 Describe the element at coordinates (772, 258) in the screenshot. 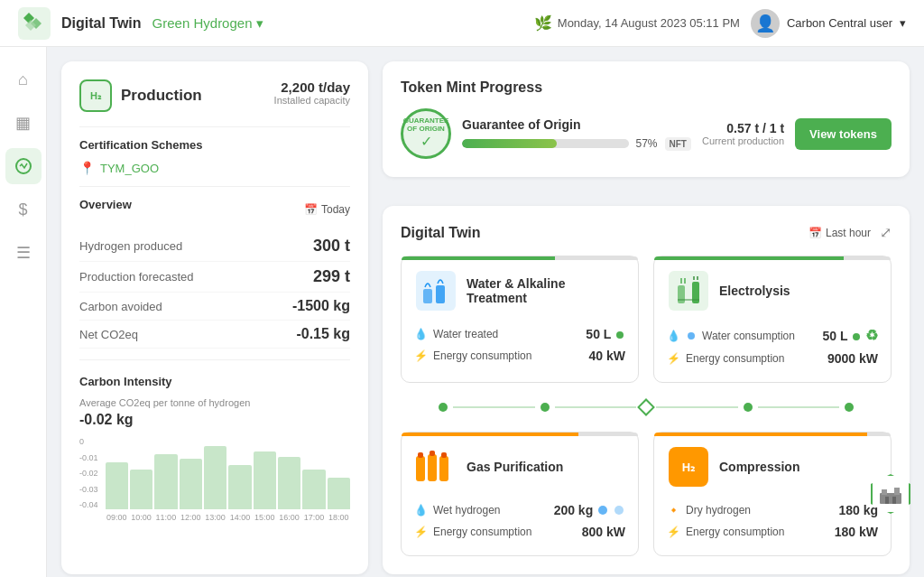

I see `process-top-bar-electrolysis` at that location.